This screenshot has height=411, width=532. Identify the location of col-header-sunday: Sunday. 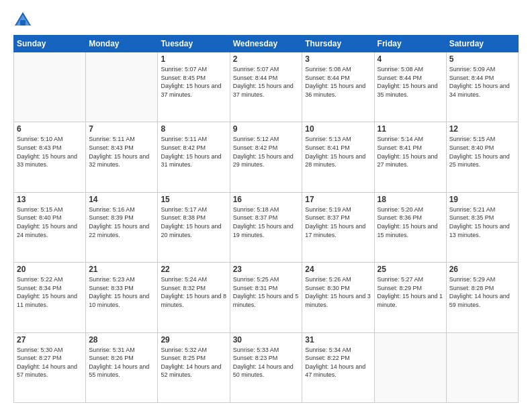
(50, 44).